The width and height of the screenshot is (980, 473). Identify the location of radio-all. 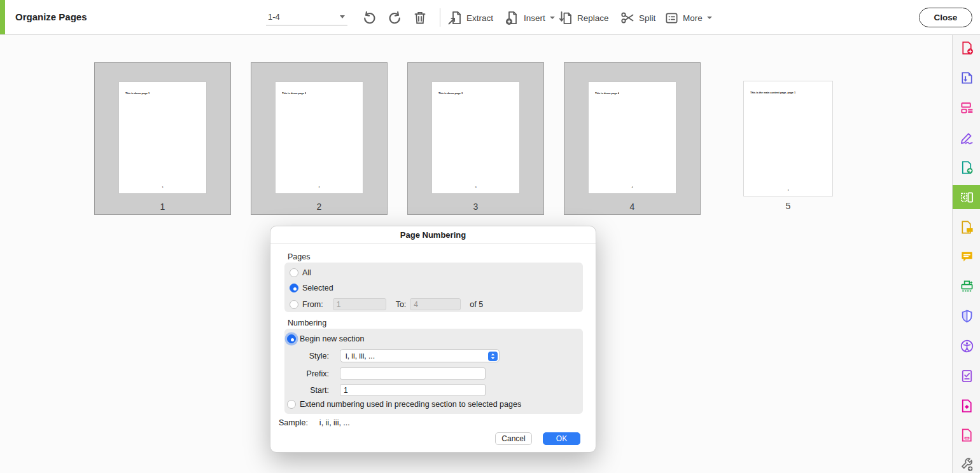
(294, 273).